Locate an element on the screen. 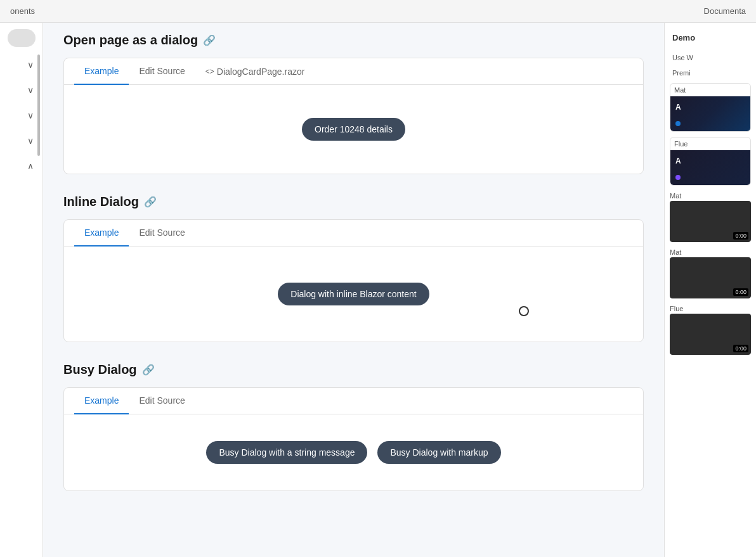  right-panel-header: Demo is located at coordinates (710, 39).